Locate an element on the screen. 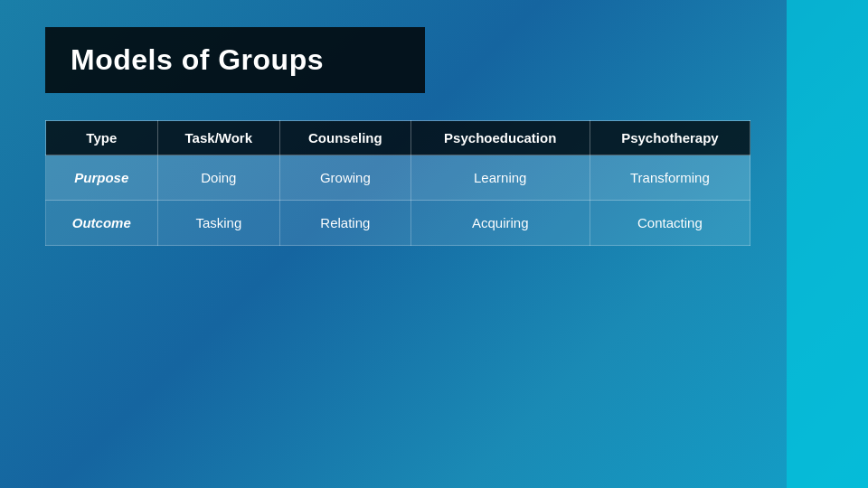 Image resolution: width=868 pixels, height=488 pixels. row-label-outcome: Outcome is located at coordinates (102, 223).